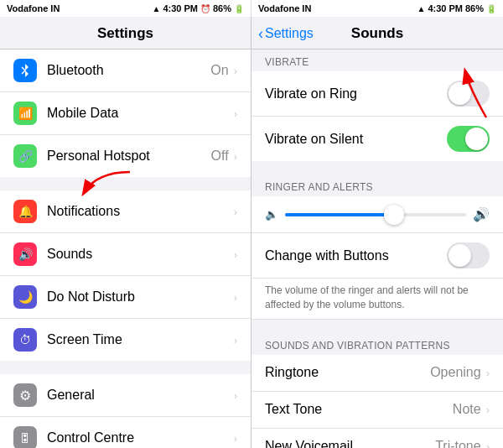 This screenshot has width=503, height=448. What do you see at coordinates (205, 8) in the screenshot?
I see `alarm-icon: ⏰` at bounding box center [205, 8].